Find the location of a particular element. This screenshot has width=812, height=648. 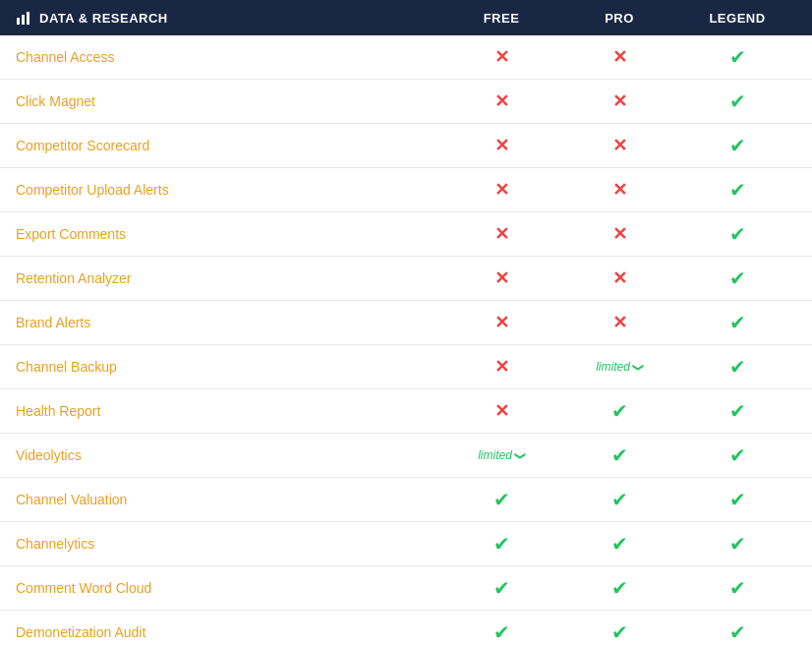

feature-name: Competitor Upload Alerts is located at coordinates (229, 190).